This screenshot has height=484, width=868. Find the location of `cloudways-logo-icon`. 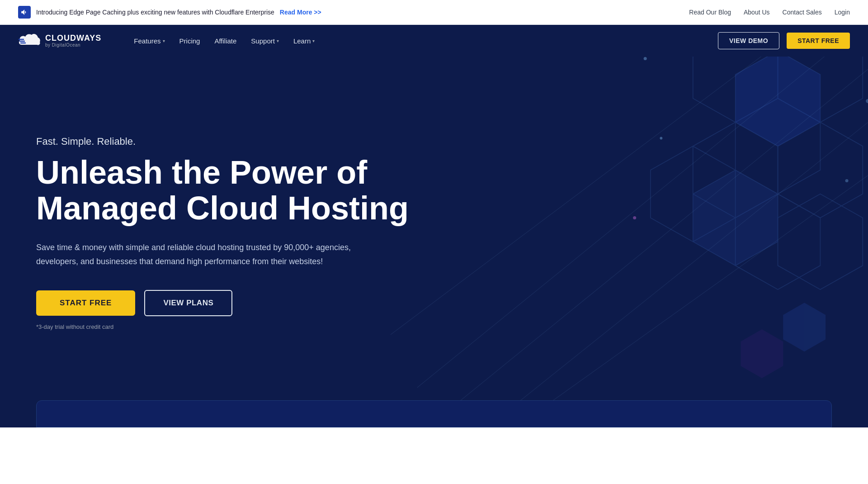

cloudways-logo-icon is located at coordinates (29, 41).